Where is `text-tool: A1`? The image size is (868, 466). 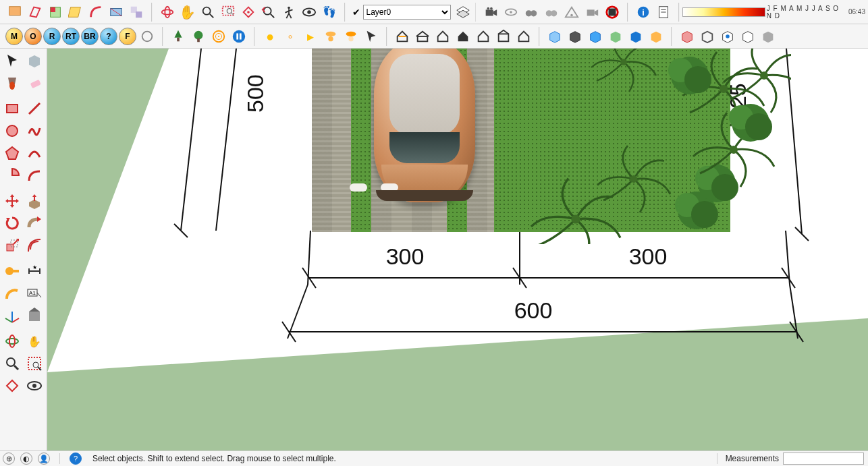
text-tool: A1 is located at coordinates (34, 293).